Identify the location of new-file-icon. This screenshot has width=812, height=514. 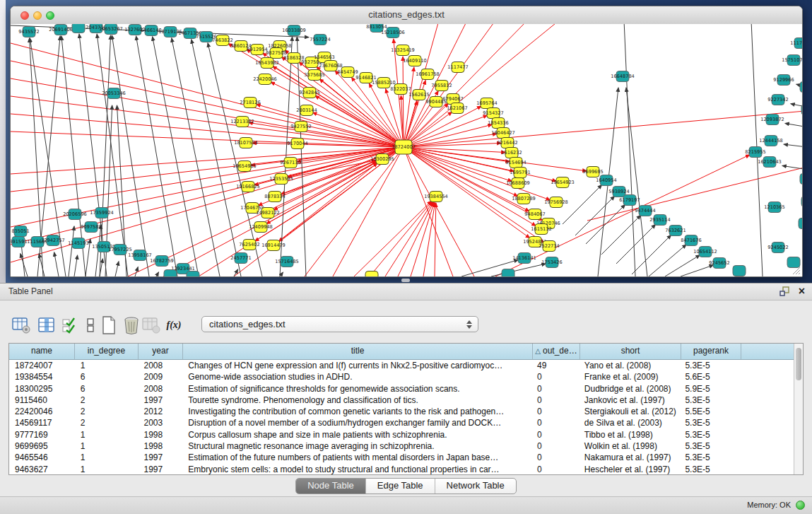
(109, 325).